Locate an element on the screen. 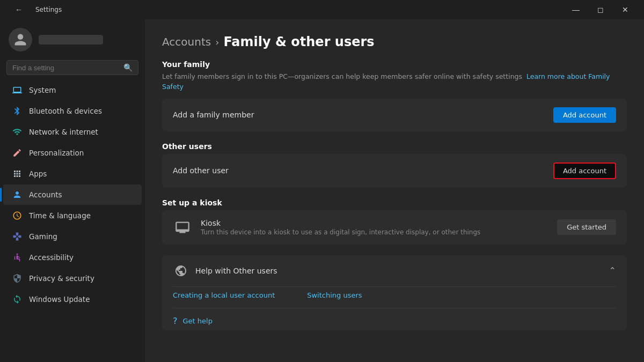 This screenshot has width=644, height=362. breadcrumb-current: Family & other users is located at coordinates (298, 42).